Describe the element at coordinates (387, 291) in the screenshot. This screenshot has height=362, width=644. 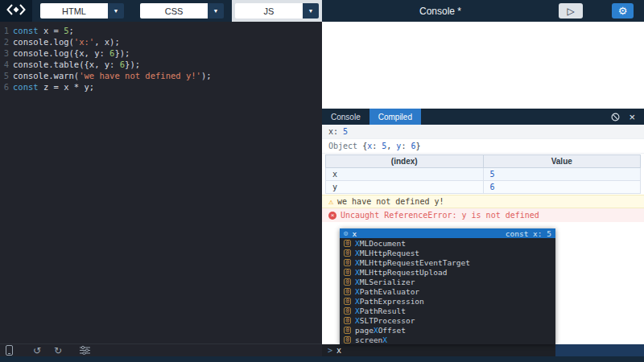
I see `autocomplete-item-label: XPathEvaluator` at that location.